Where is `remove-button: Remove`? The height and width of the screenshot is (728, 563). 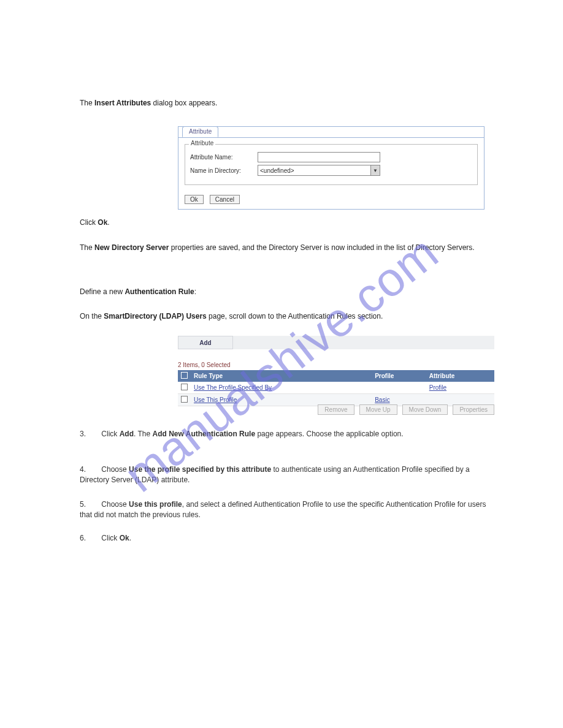 remove-button: Remove is located at coordinates (336, 409).